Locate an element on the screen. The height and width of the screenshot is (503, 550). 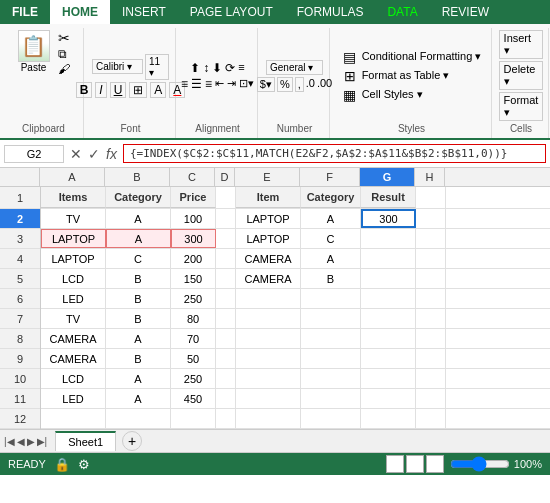
tab-data: DATA is located at coordinates (402, 12).